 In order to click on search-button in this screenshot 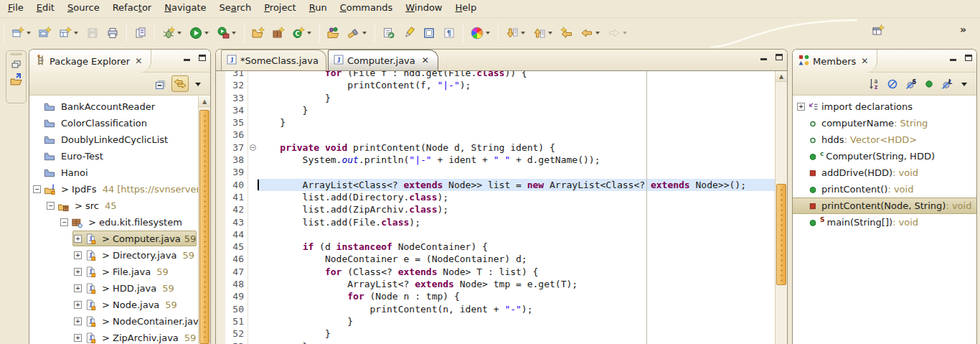, I will do `click(357, 33)`.